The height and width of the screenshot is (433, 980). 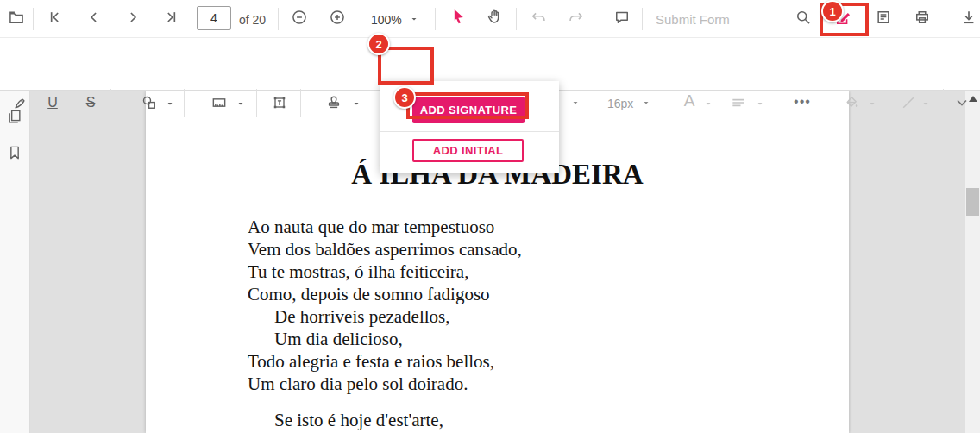 I want to click on underline-tool-button: U, so click(x=53, y=103).